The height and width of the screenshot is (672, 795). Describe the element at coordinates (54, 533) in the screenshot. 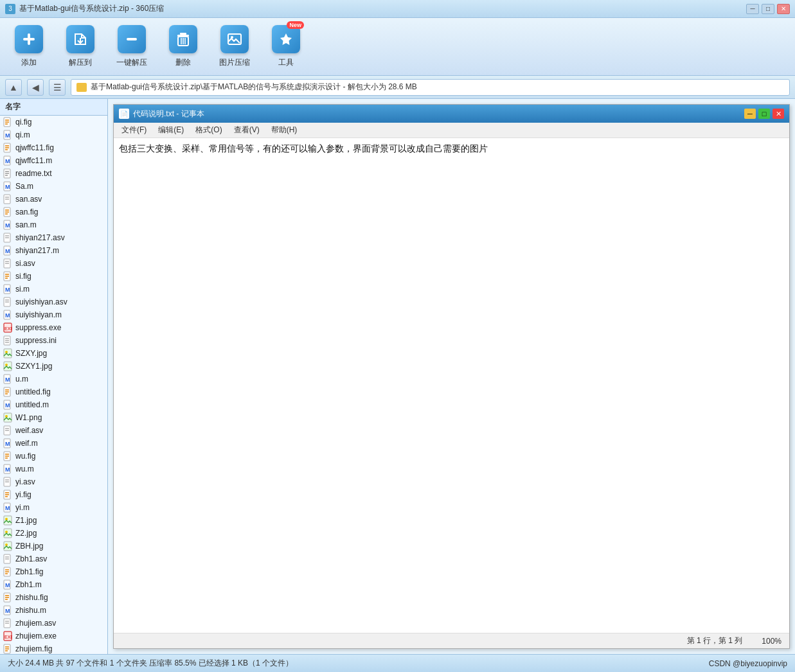

I see `list-item: Z2.jpg` at that location.